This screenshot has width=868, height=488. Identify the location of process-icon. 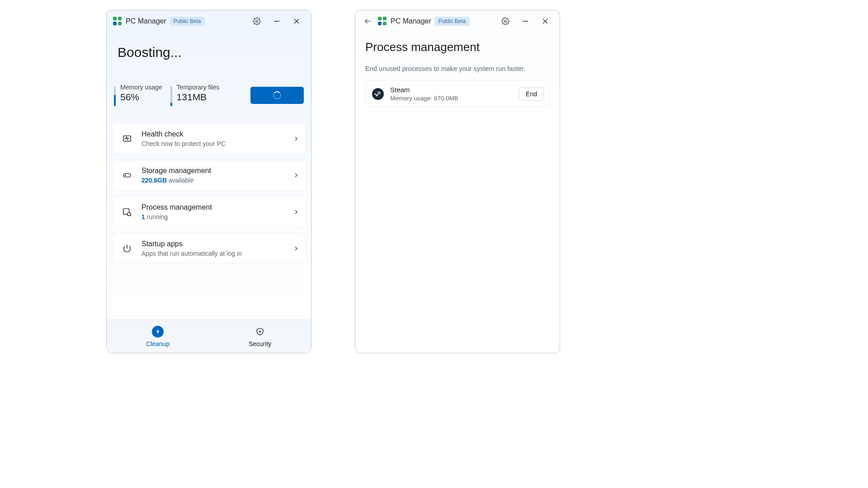
(127, 212).